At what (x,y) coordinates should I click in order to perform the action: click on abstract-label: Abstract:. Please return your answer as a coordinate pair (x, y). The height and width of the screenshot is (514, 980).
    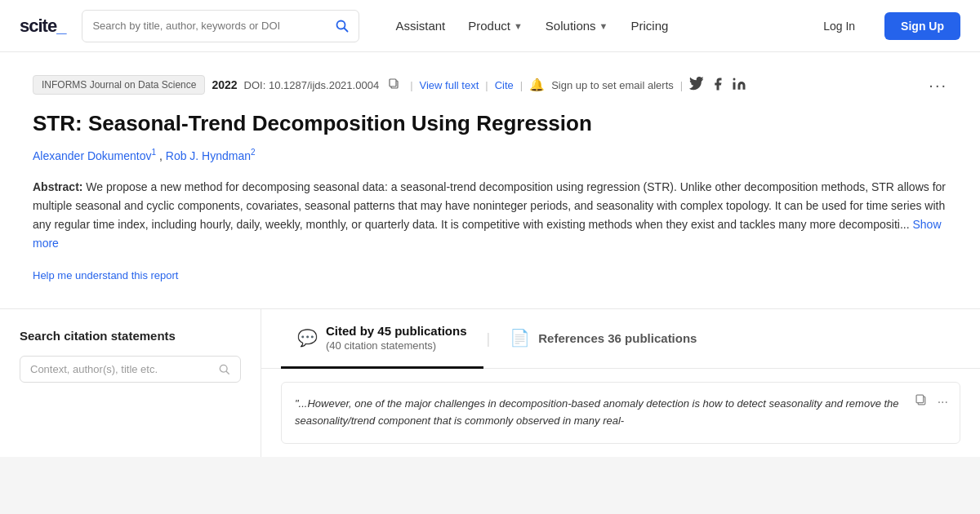
    Looking at the image, I should click on (57, 187).